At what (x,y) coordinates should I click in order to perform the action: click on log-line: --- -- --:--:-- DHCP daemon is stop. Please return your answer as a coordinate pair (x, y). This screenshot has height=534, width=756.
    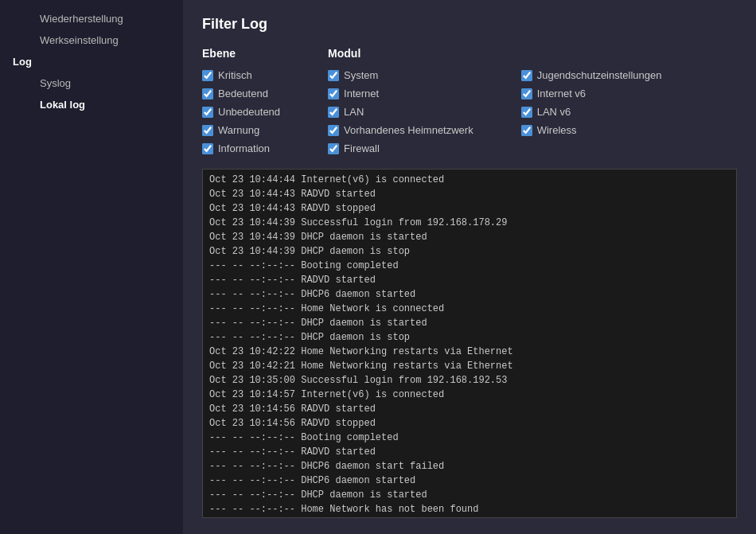
    Looking at the image, I should click on (470, 337).